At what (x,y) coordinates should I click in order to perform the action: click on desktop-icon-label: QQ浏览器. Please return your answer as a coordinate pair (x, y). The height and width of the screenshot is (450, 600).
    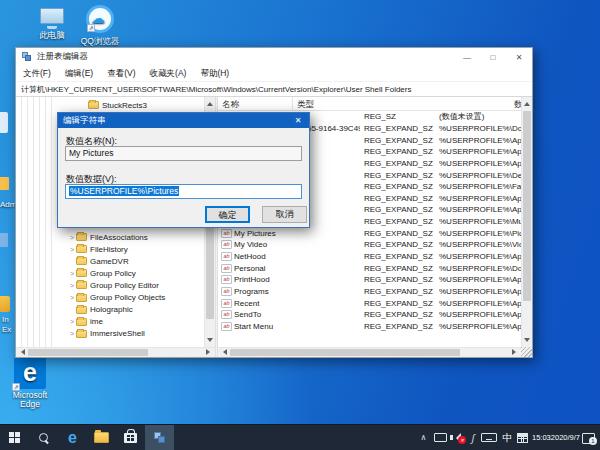
    Looking at the image, I should click on (100, 42).